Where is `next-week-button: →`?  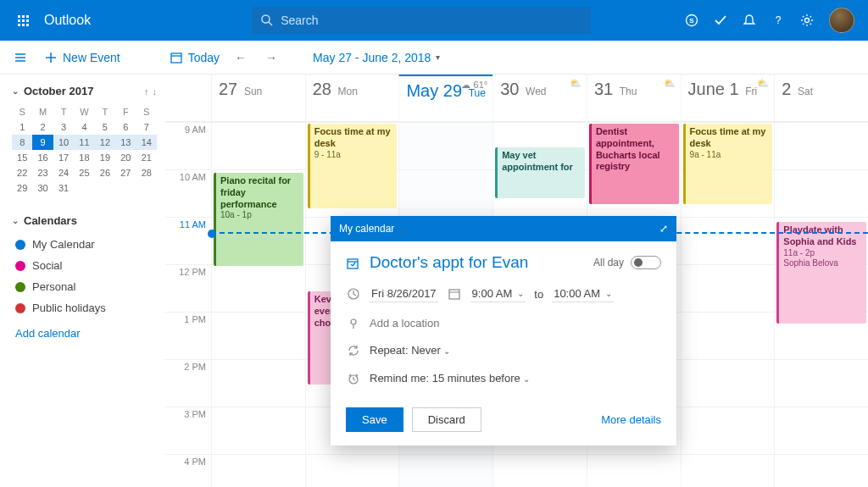 next-week-button: → is located at coordinates (271, 58).